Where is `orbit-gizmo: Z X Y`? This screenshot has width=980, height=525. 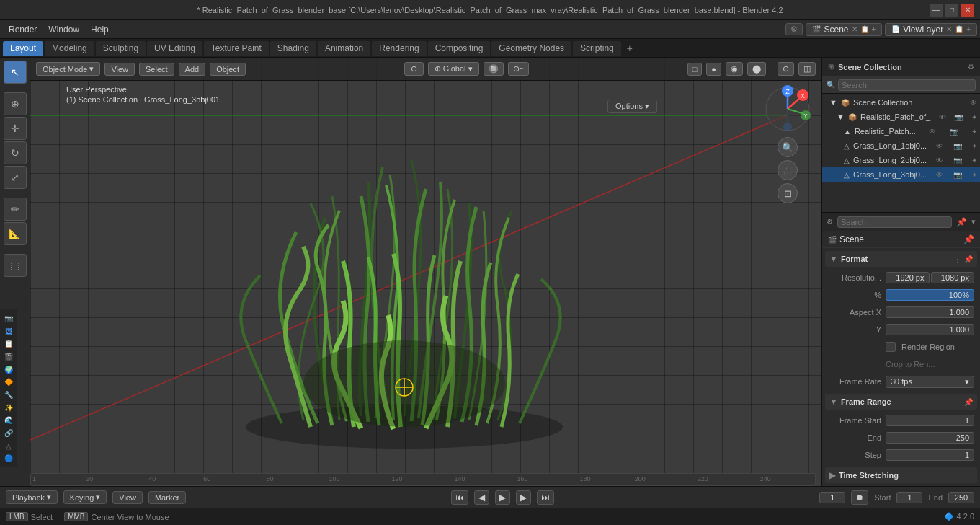
orbit-gizmo: Z X Y is located at coordinates (788, 109).